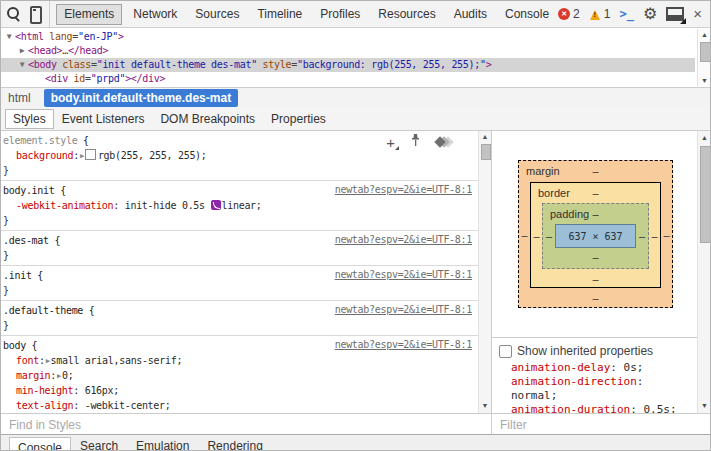  Describe the element at coordinates (14, 346) in the screenshot. I see `rule-selector: body` at that location.